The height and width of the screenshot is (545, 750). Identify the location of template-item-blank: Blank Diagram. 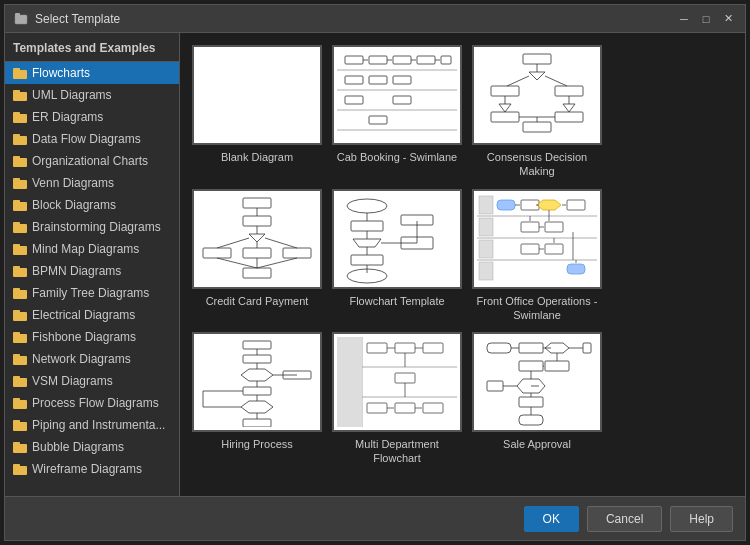
(257, 112).